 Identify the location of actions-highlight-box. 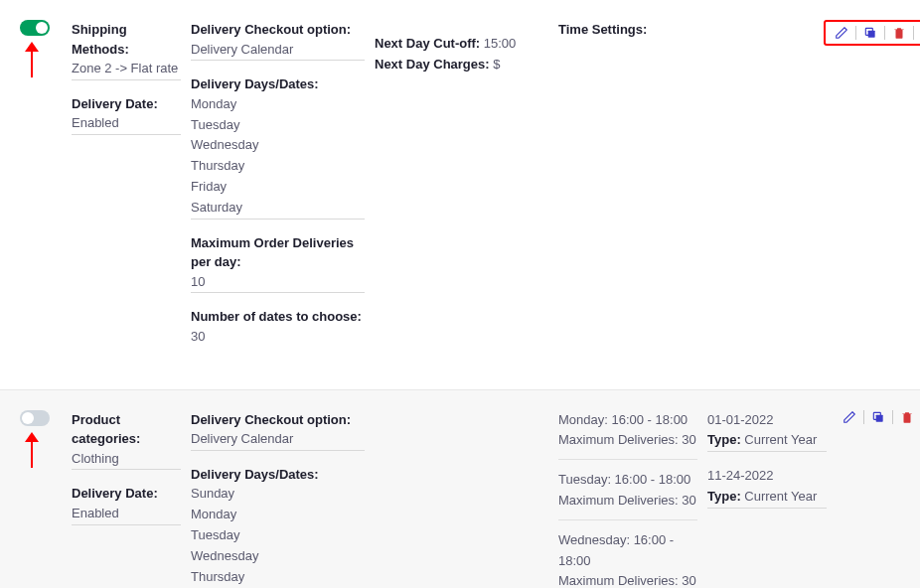
(872, 33).